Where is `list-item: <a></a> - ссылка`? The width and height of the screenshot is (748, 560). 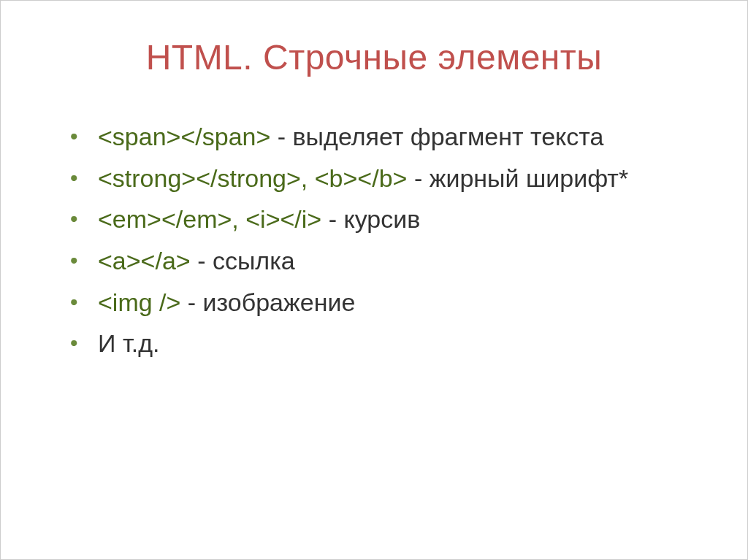 list-item: <a></a> - ссылка is located at coordinates (380, 261).